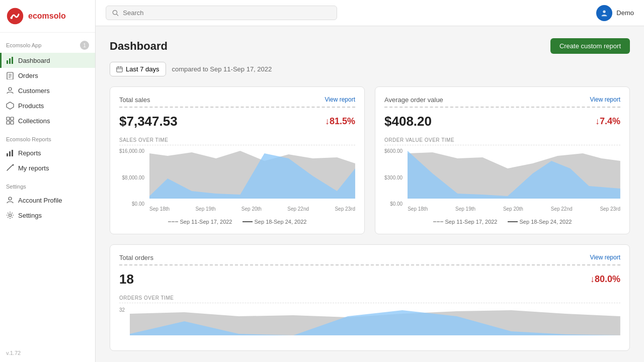 The height and width of the screenshot is (362, 644). What do you see at coordinates (393, 151) in the screenshot?
I see `order-y-top: $600.00` at bounding box center [393, 151].